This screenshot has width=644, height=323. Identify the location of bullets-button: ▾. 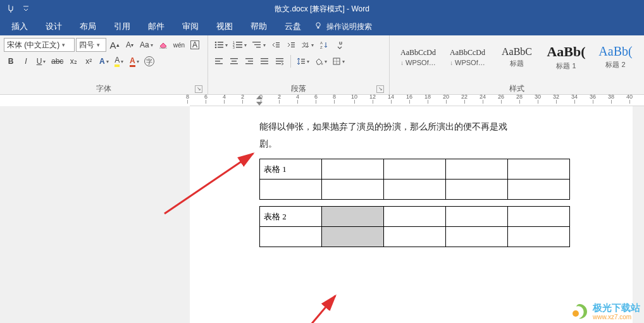
(221, 45).